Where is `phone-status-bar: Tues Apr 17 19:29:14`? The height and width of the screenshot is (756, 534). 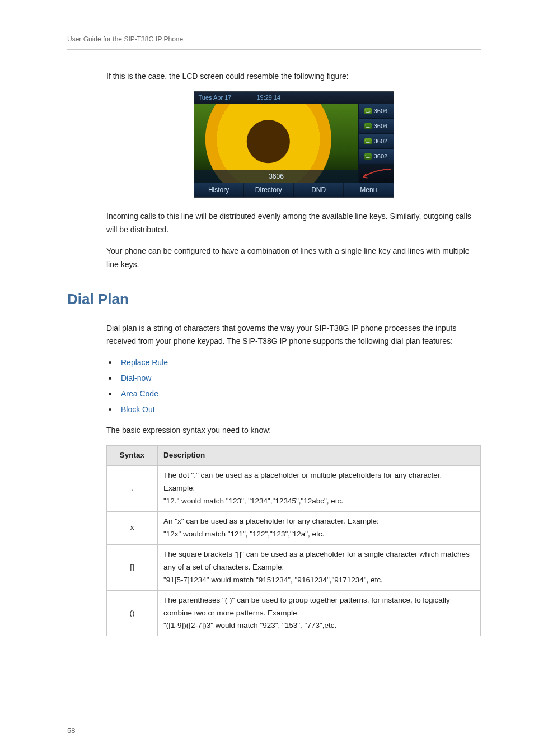
phone-status-bar: Tues Apr 17 19:29:14 is located at coordinates (294, 97).